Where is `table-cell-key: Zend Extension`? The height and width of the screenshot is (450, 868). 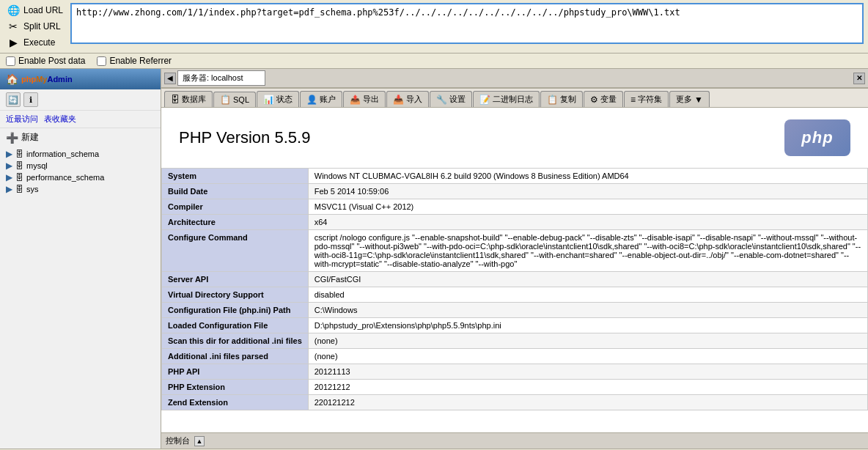 table-cell-key: Zend Extension is located at coordinates (235, 403).